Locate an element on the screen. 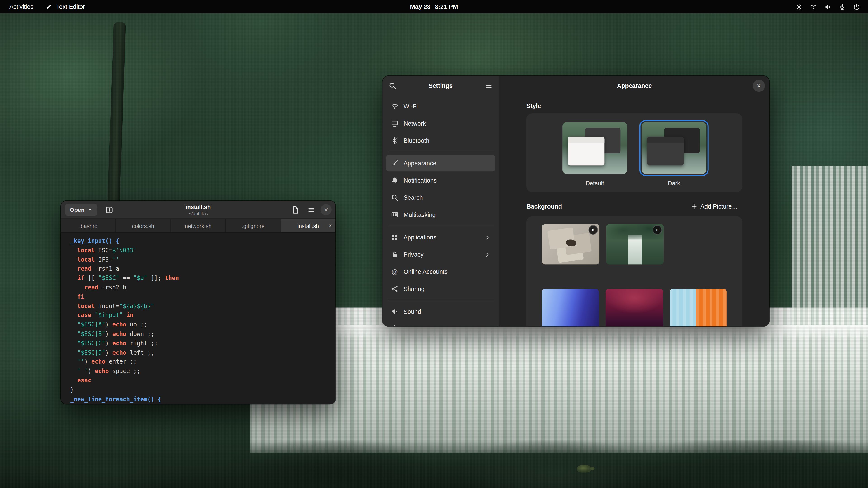  focused-app-name: Text Editor is located at coordinates (70, 7).